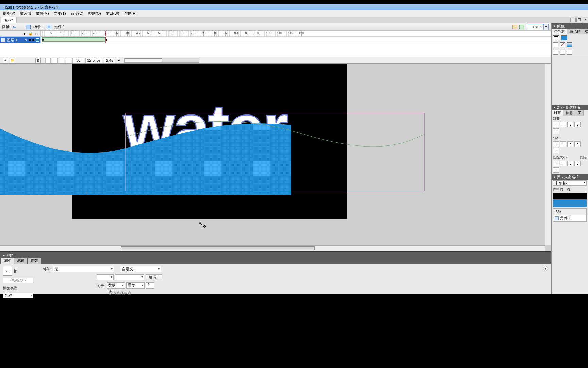  I want to click on fps-field: 12.0 fps, so click(94, 60).